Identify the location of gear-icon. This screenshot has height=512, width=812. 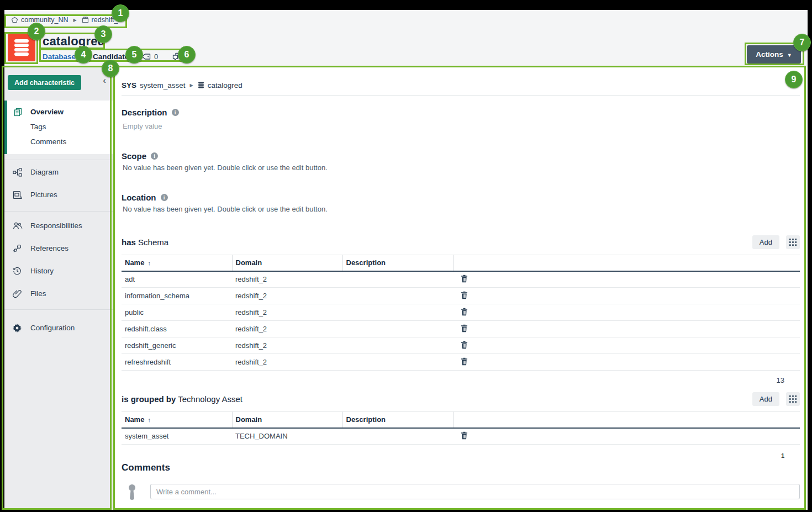
(17, 328).